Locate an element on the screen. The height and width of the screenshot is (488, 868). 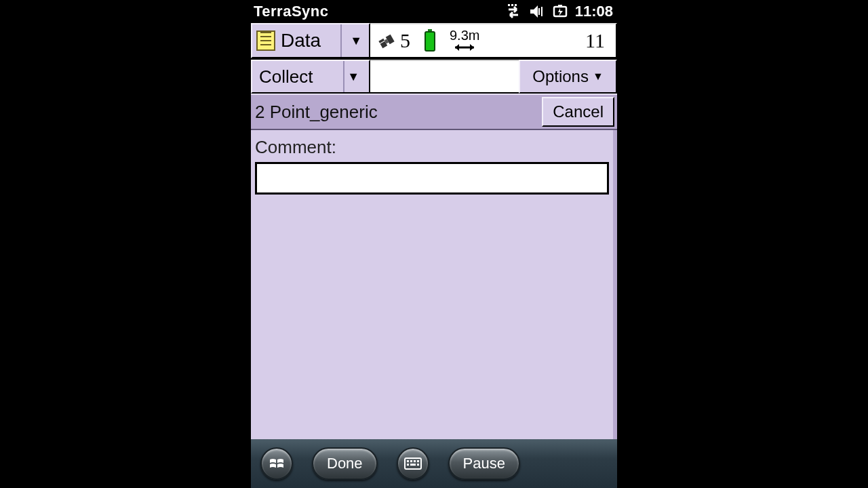
pause-button: Pause is located at coordinates (484, 464).